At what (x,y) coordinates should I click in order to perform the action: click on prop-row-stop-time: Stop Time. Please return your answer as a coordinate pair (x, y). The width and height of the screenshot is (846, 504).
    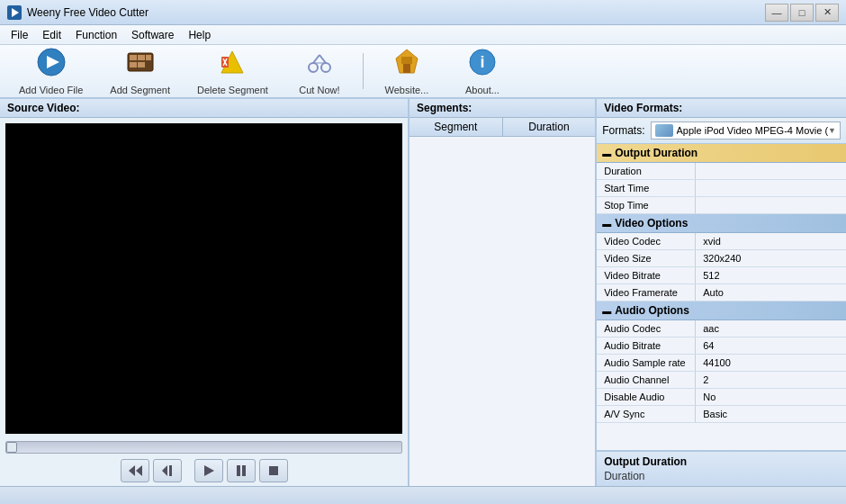
    Looking at the image, I should click on (722, 205).